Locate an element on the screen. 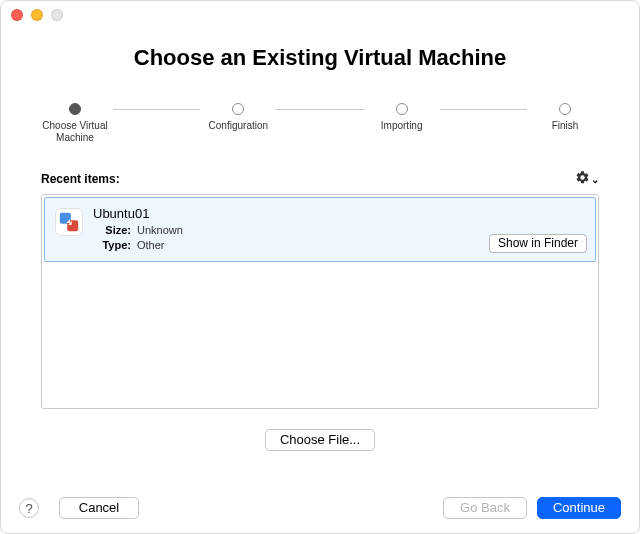 The width and height of the screenshot is (640, 534). recent-item: Ubuntu01 Size: Unknown Type: Other Show … is located at coordinates (320, 230).